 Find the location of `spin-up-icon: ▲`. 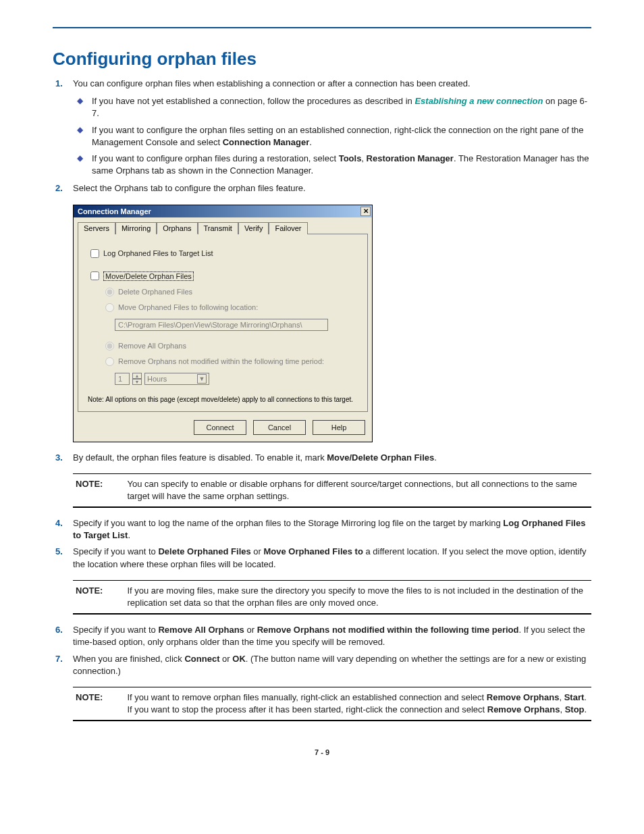

spin-up-icon: ▲ is located at coordinates (137, 375).